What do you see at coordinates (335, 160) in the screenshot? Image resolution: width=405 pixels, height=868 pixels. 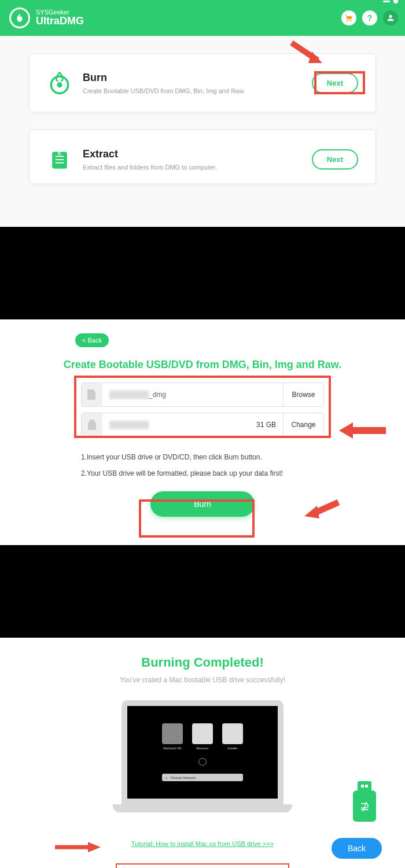 I see `extract-next-button: Next` at bounding box center [335, 160].